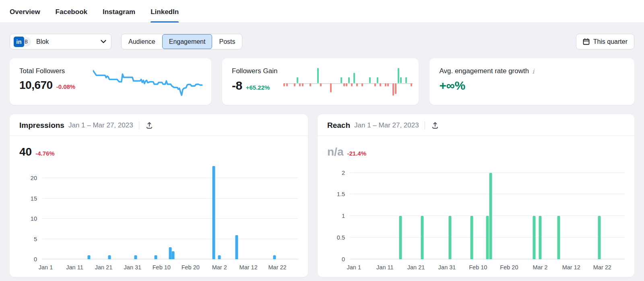 The height and width of the screenshot is (281, 644). I want to click on impressions-value: 40, so click(26, 152).